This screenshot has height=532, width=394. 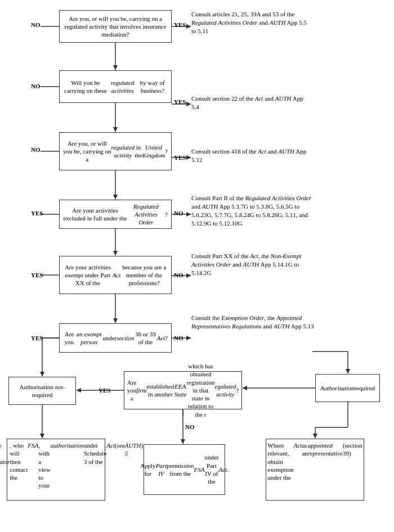 I want to click on question-4-box: Are your activities excluded in full und…, so click(x=115, y=214).